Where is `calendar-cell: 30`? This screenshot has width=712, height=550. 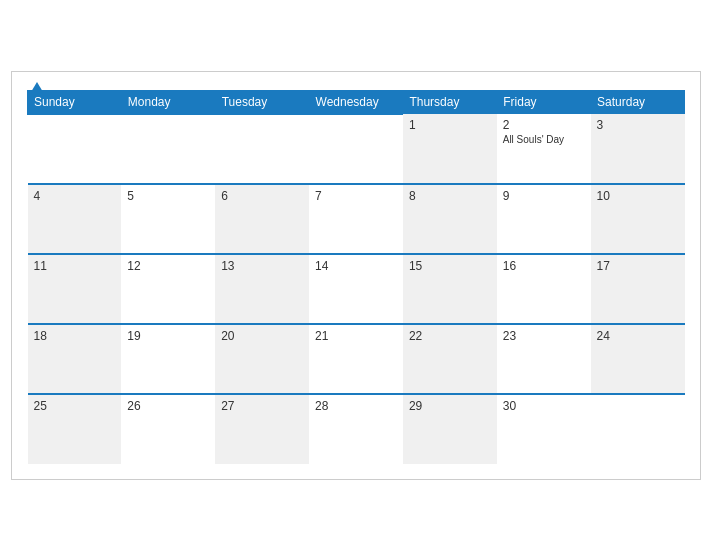
calendar-cell: 30 is located at coordinates (544, 429).